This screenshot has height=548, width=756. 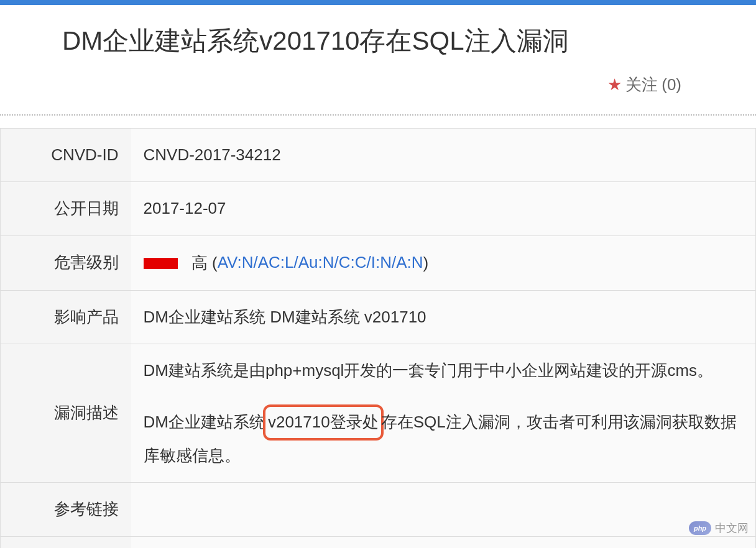 I want to click on desc2-pre: DM企业建站系统, so click(x=205, y=422).